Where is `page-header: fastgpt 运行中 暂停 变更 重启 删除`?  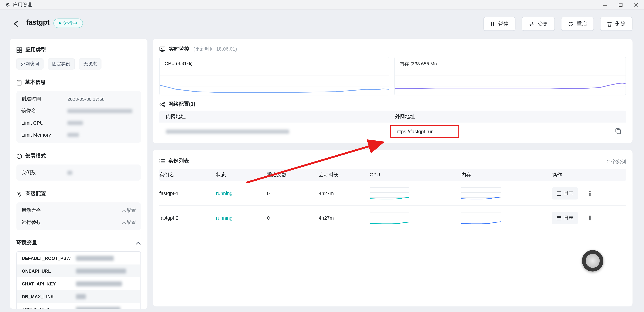 page-header: fastgpt 运行中 暂停 变更 重启 删除 is located at coordinates (322, 24).